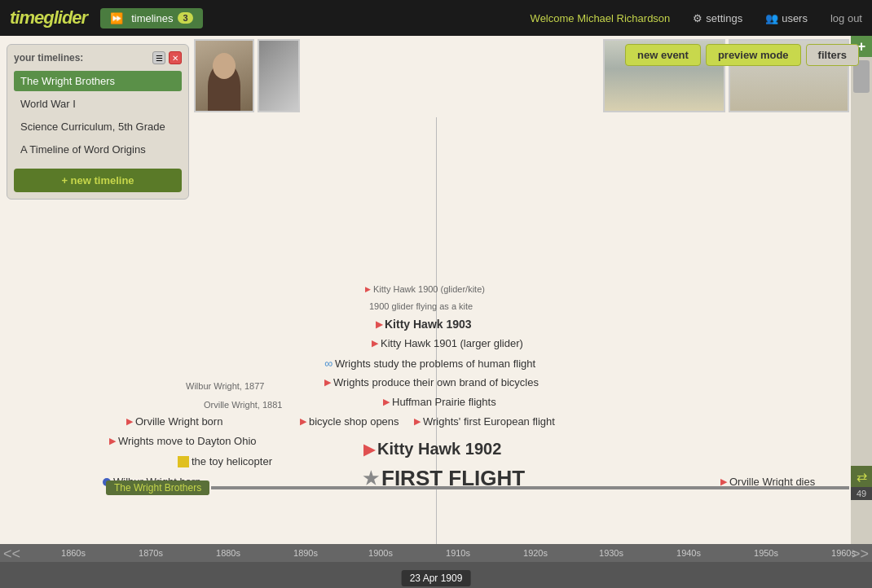  Describe the element at coordinates (152, 18) in the screenshot. I see `timelines-button: ⏩ timelines 3` at that location.